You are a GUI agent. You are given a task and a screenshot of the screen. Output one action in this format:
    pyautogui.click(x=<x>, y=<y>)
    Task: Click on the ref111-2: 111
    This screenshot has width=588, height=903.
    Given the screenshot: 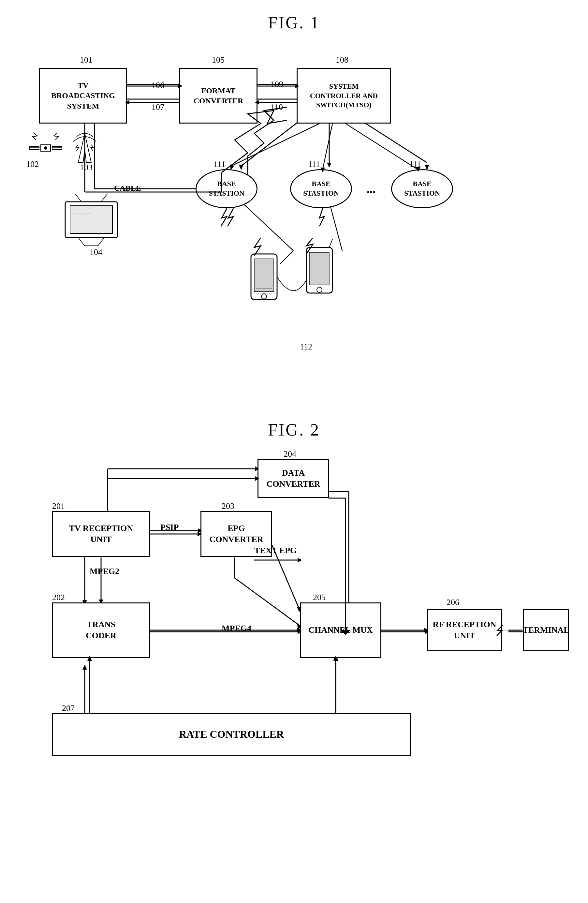 What is the action you would take?
    pyautogui.click(x=314, y=164)
    